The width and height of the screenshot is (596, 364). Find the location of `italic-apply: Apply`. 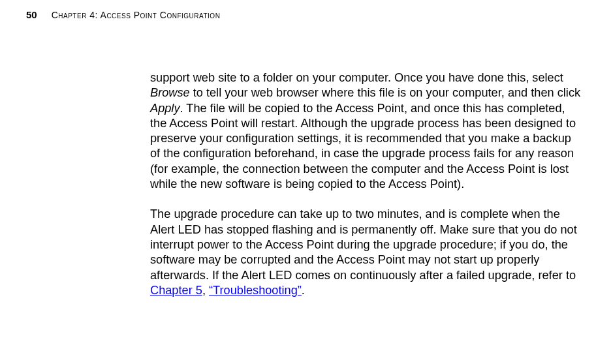

italic-apply: Apply is located at coordinates (165, 108).